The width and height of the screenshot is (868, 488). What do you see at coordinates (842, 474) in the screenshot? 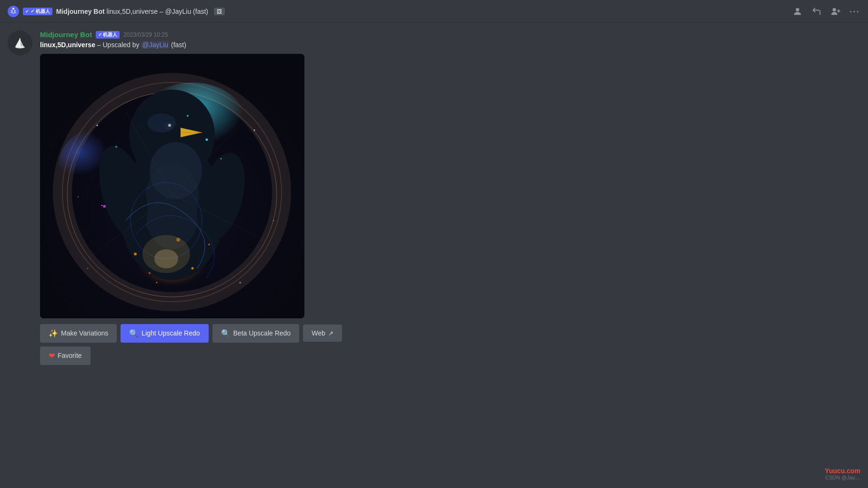
I see `watermark: Yuucu.com CSDN @Jay....` at bounding box center [842, 474].